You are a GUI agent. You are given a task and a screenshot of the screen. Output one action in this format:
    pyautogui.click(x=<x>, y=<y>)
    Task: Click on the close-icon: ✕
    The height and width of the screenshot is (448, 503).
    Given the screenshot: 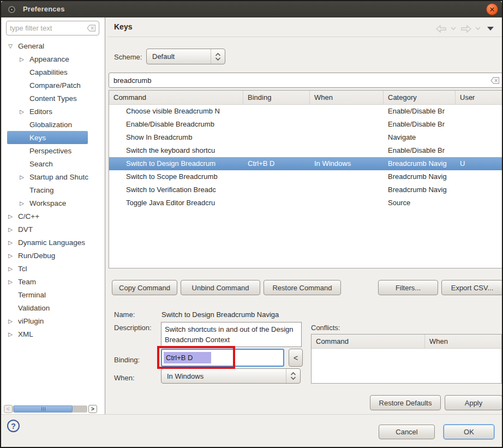 What is the action you would take?
    pyautogui.click(x=492, y=9)
    